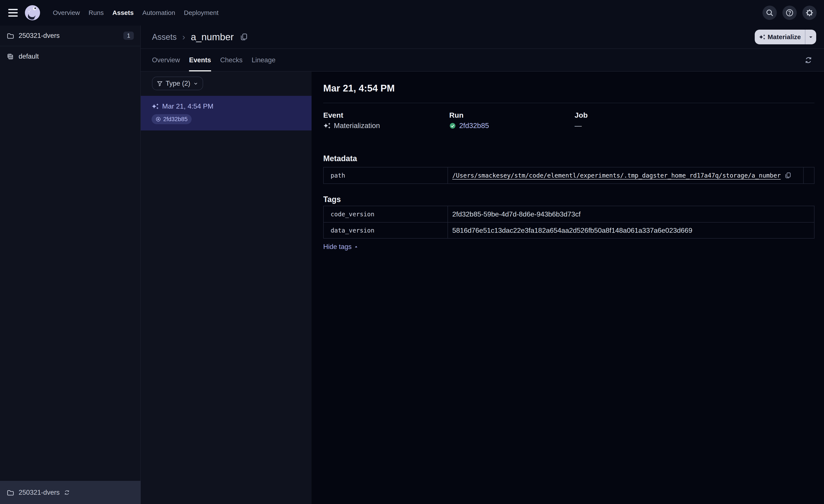 The image size is (824, 504). I want to click on run-link: 2fd32b85, so click(474, 126).